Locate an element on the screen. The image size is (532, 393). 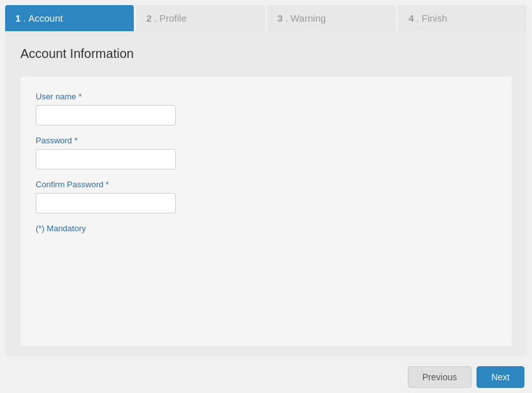
previous-button: Previous is located at coordinates (440, 377).